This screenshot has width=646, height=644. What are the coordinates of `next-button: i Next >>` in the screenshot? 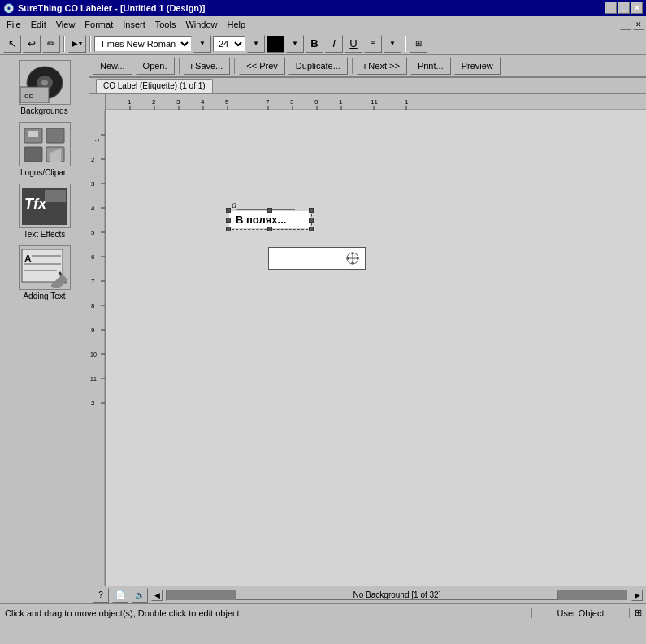 It's located at (382, 66).